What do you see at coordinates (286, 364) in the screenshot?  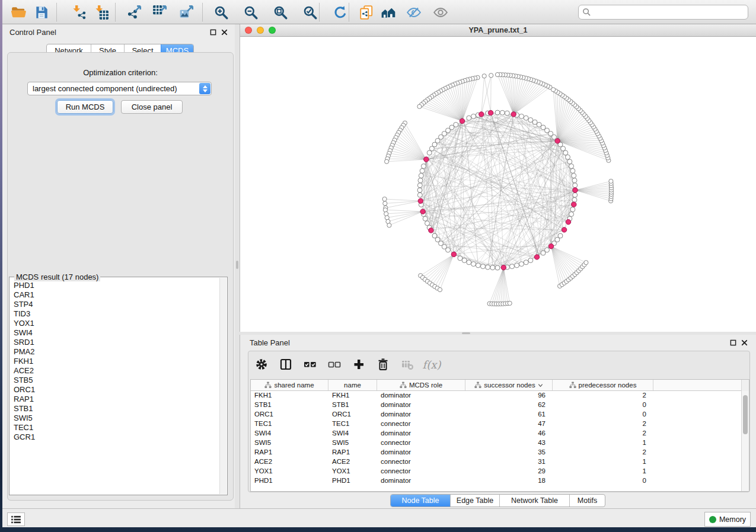 I see `show-columns-icon` at bounding box center [286, 364].